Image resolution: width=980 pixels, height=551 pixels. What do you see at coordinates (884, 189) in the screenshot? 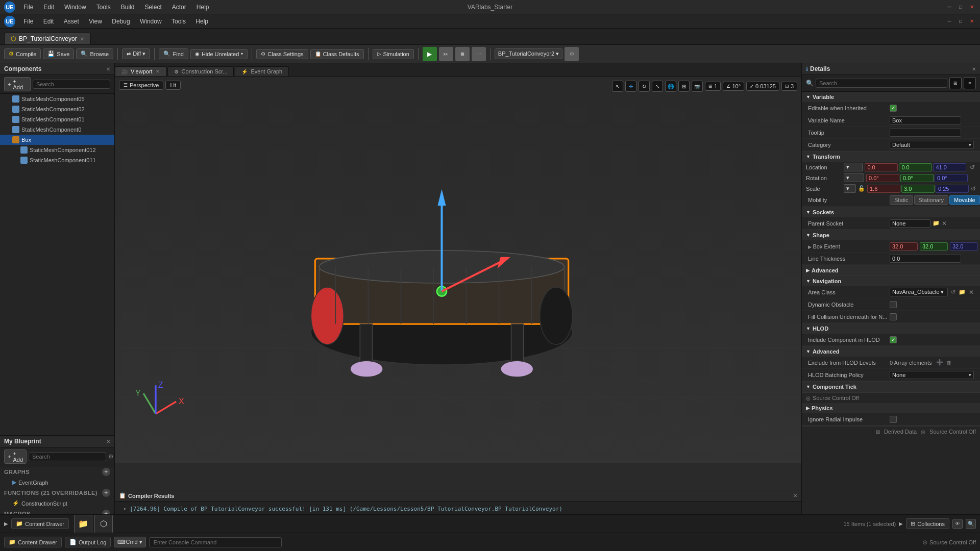
I see `scale-x` at bounding box center [884, 189].